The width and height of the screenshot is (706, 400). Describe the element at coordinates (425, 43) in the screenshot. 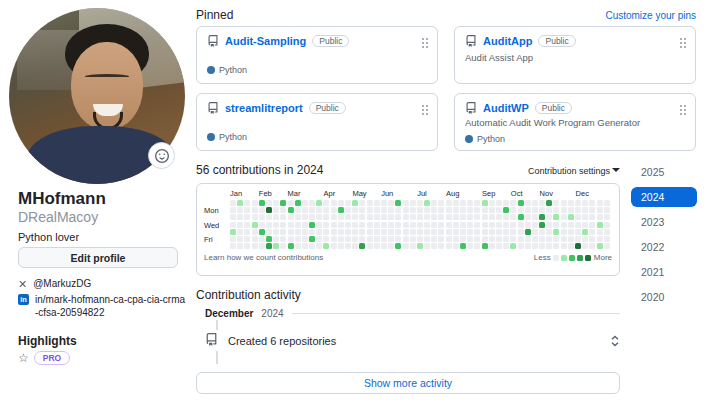

I see `drag-handle-icon` at that location.